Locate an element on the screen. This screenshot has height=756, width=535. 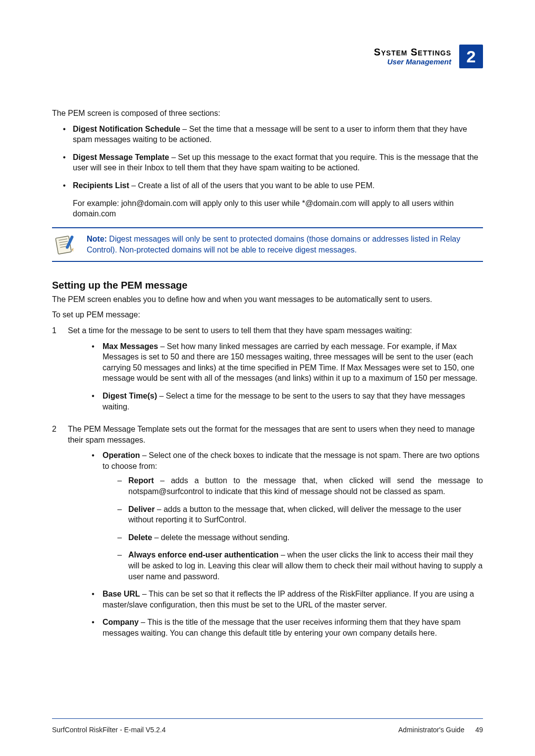
term: Always enforce end-user authentication is located at coordinates (203, 554).